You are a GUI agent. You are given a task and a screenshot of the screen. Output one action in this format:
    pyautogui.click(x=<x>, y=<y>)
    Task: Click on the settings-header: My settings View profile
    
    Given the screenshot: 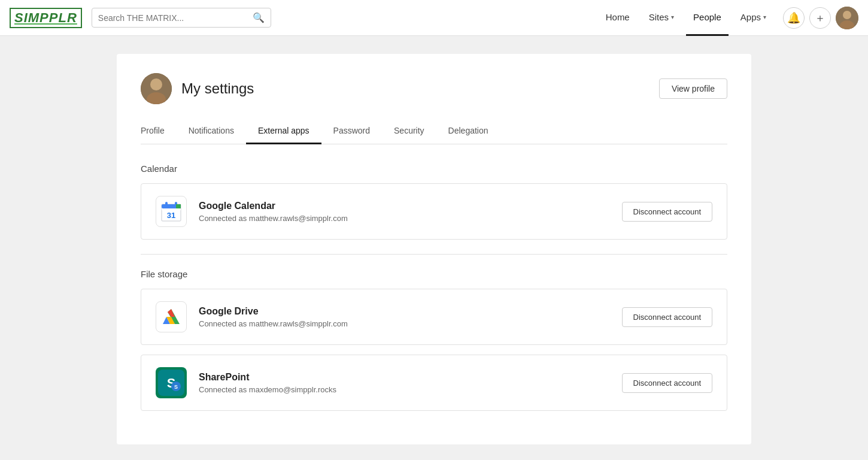 What is the action you would take?
    pyautogui.click(x=434, y=89)
    